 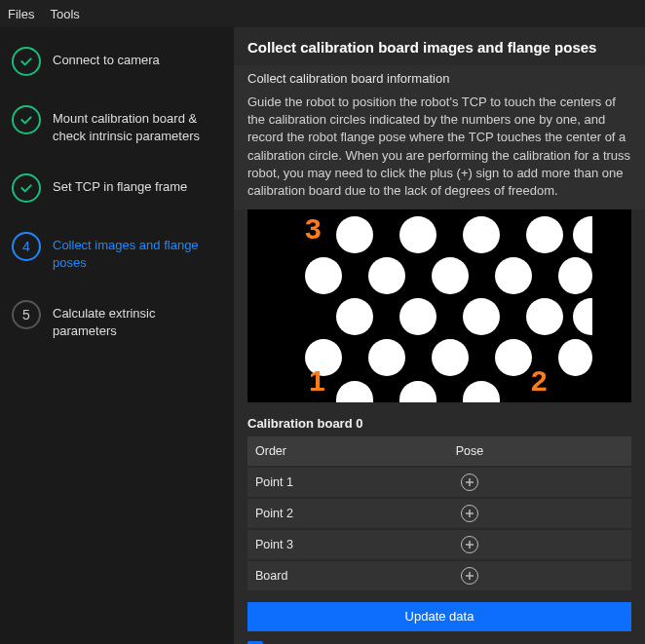 I want to click on section-subheader: Collect calibration board information, so click(x=439, y=78).